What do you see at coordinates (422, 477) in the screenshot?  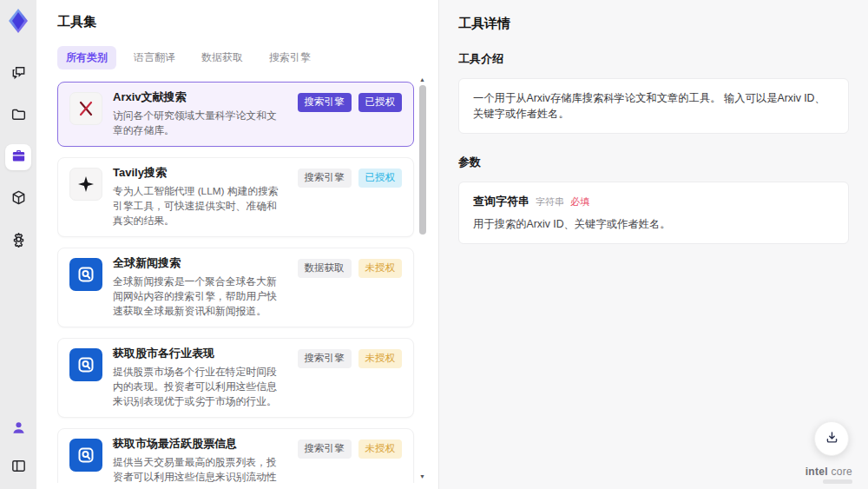 I see `scroll-down-icon: ▼` at bounding box center [422, 477].